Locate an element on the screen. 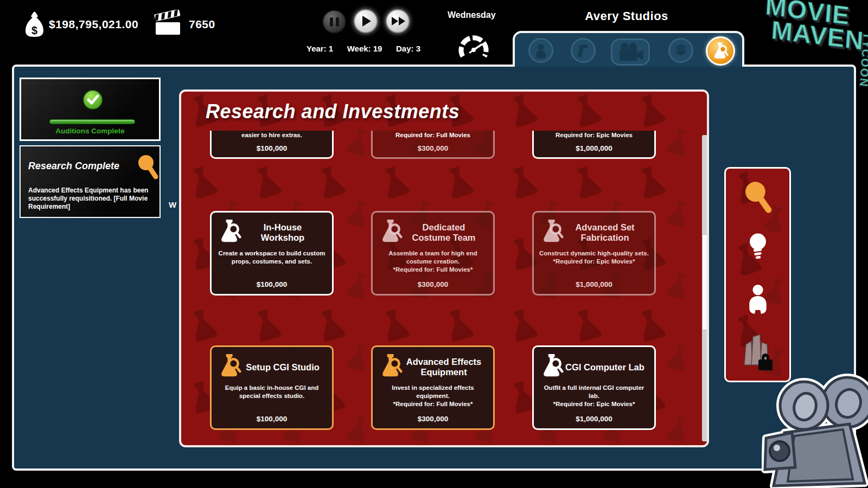 This screenshot has width=868, height=488. research-card: easier to hire extras. $100,000 is located at coordinates (272, 145).